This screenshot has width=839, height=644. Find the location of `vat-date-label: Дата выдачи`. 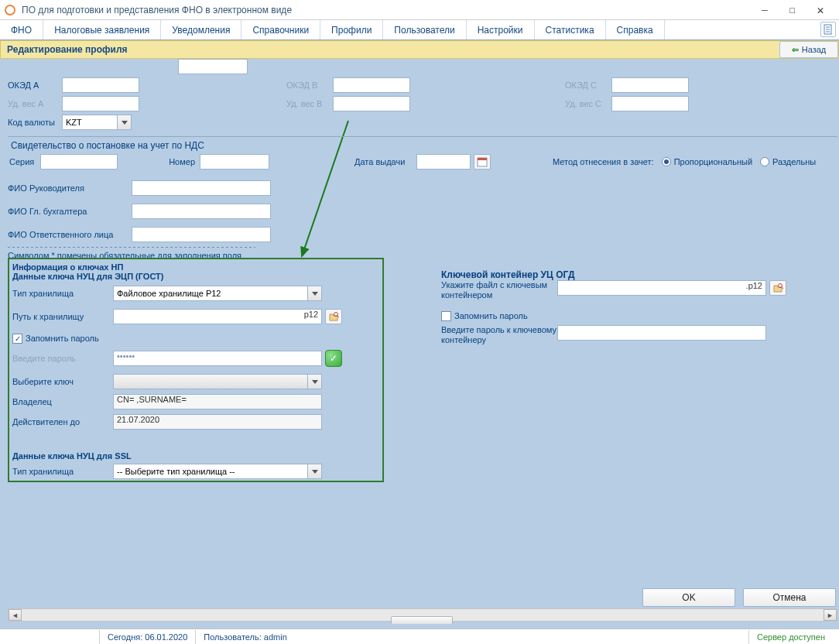

vat-date-label: Дата выдачи is located at coordinates (385, 162).